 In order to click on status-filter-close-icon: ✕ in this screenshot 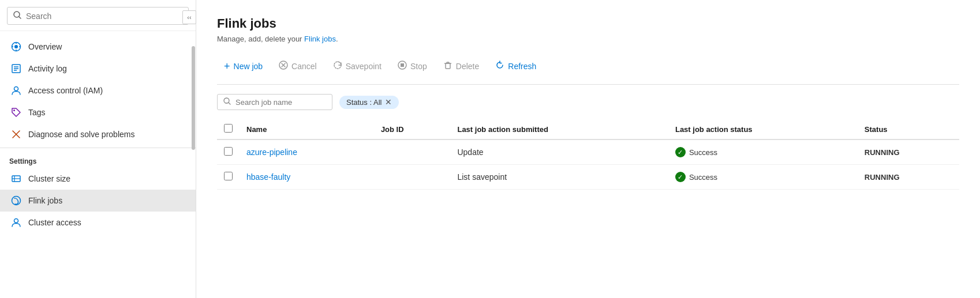, I will do `click(388, 102)`.